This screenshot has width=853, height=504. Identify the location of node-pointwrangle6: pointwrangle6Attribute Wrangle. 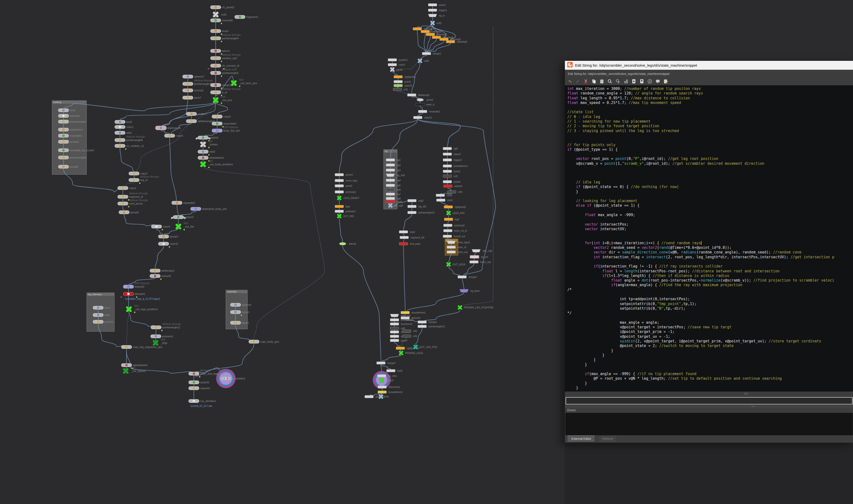
(130, 139).